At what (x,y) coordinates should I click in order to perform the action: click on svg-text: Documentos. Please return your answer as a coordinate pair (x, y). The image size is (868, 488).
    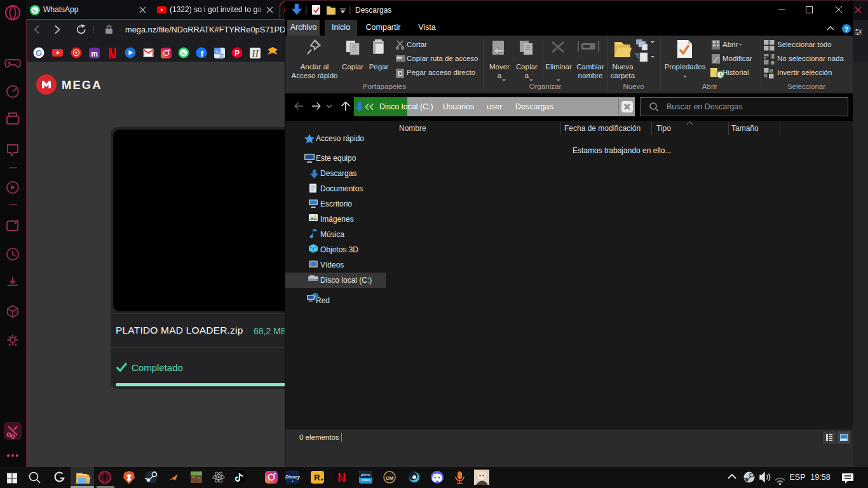
    Looking at the image, I should click on (342, 189).